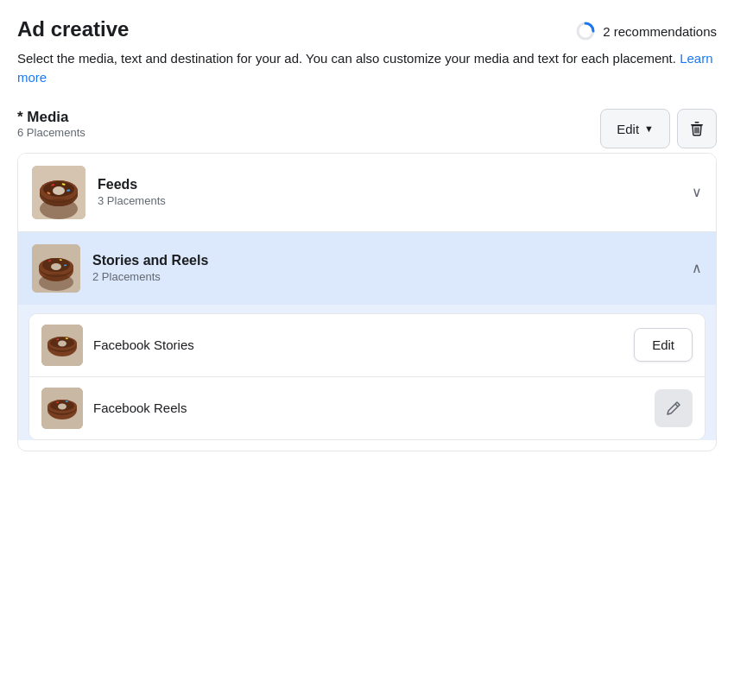  I want to click on donut-image-stories, so click(56, 268).